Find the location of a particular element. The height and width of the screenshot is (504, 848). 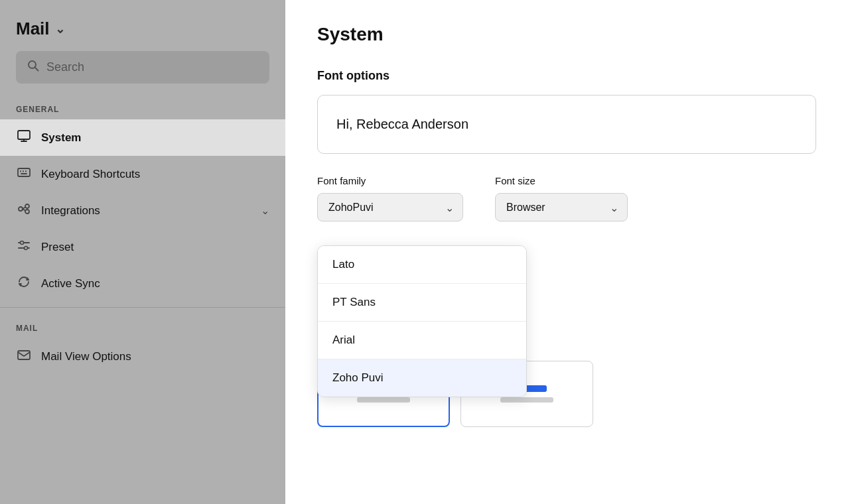

sidebar-item-integrations: Integrations ⌄ is located at coordinates (143, 211).